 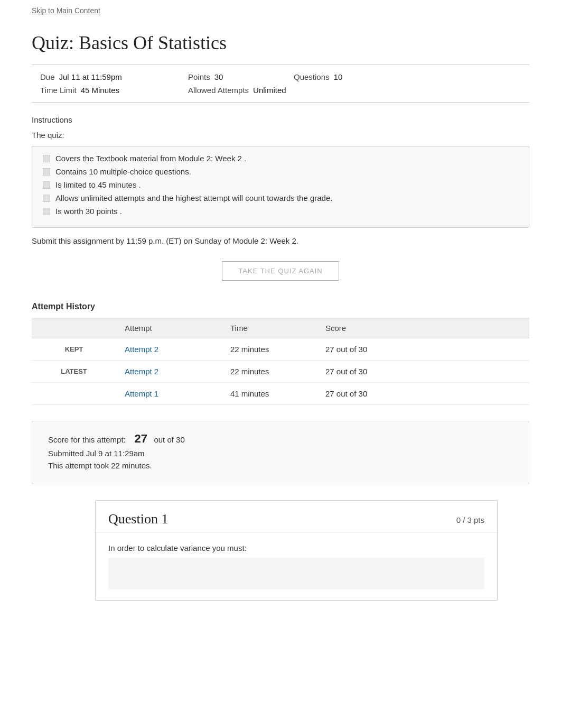 I want to click on take-quiz-button: TAKE THE QUIZ AGAIN, so click(x=280, y=271).